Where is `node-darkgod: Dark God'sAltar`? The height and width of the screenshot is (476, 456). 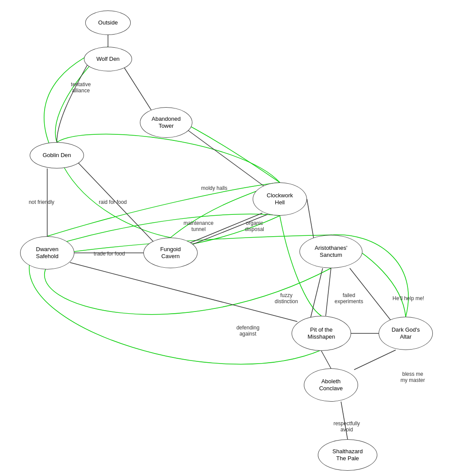
node-darkgod: Dark God'sAltar is located at coordinates (406, 333).